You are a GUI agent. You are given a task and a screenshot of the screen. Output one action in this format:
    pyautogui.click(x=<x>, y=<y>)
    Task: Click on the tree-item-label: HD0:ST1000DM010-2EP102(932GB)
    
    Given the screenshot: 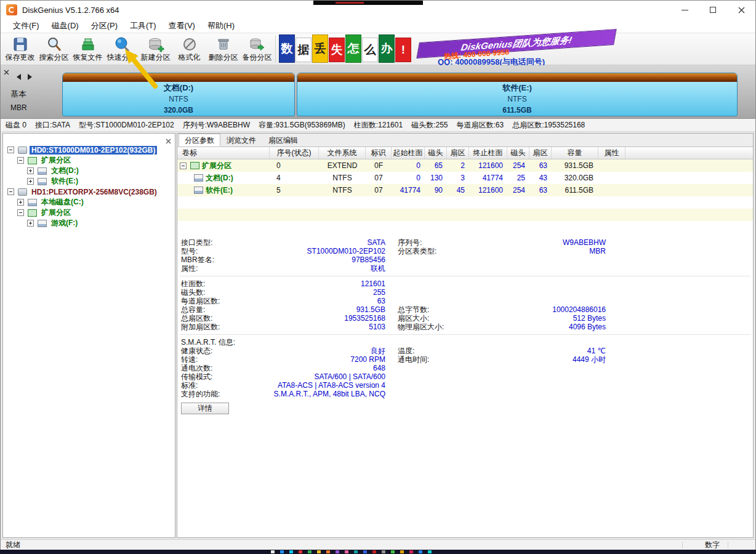 What is the action you would take?
    pyautogui.click(x=94, y=150)
    